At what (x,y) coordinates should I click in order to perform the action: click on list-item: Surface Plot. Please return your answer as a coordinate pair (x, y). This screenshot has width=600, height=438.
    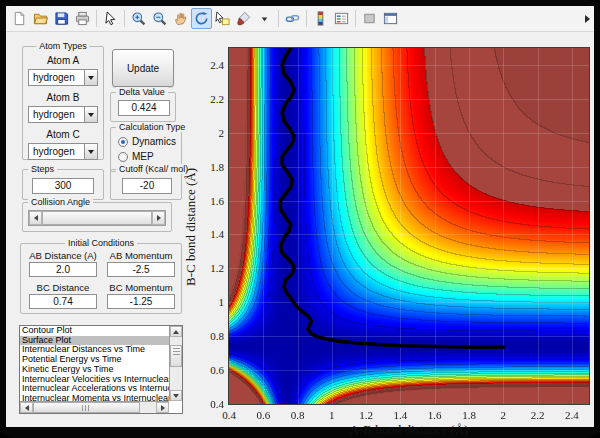
    Looking at the image, I should click on (94, 341).